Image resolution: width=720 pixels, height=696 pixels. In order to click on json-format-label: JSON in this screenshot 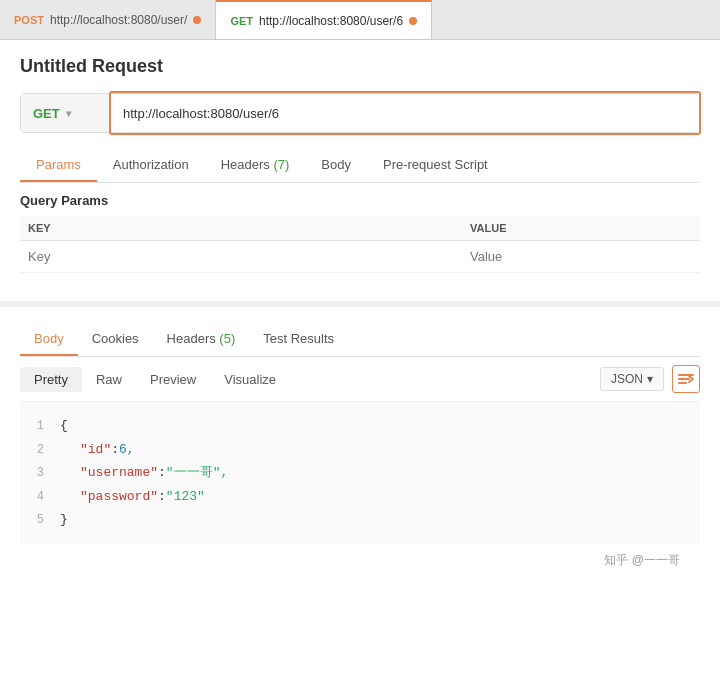, I will do `click(627, 379)`.